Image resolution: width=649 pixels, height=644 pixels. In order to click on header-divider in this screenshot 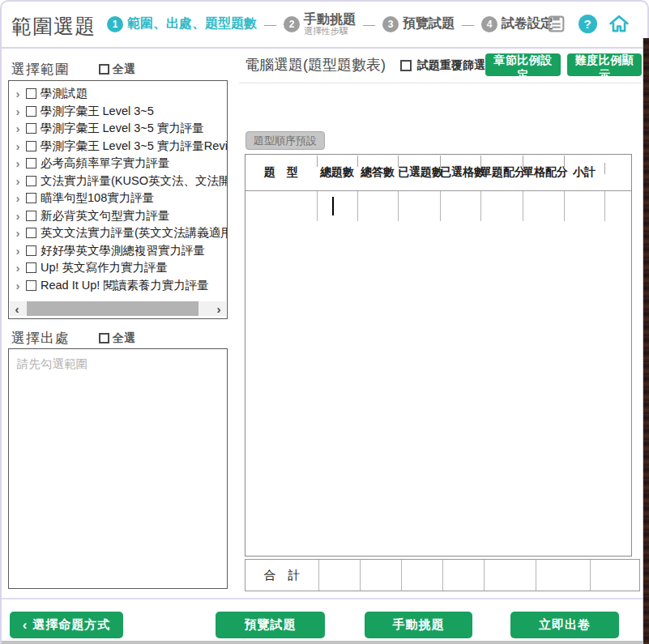, I will do `click(324, 48)`.